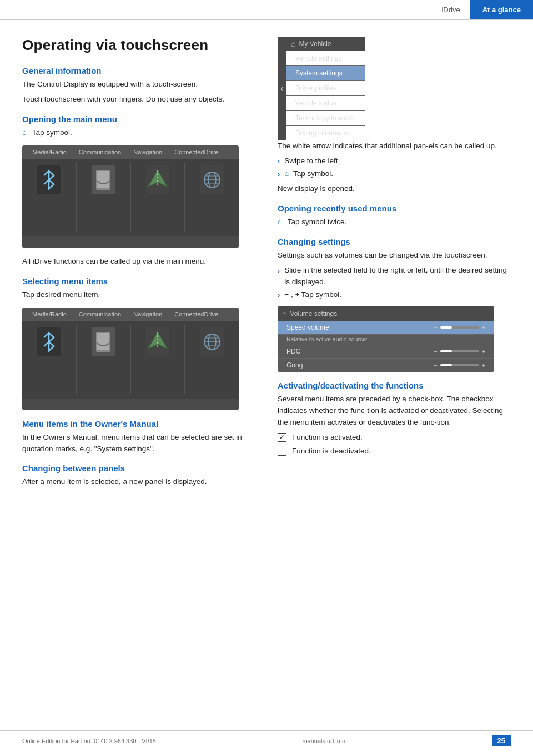  What do you see at coordinates (142, 468) in the screenshot?
I see `section-heading-panels: Changing between panels` at bounding box center [142, 468].